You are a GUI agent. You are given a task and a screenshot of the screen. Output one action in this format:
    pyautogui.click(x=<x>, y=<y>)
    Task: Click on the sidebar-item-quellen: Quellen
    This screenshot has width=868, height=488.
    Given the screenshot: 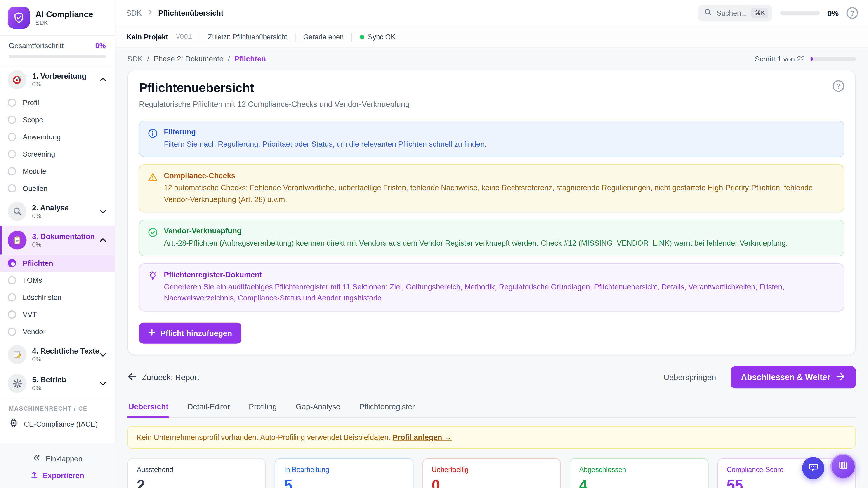 What is the action you would take?
    pyautogui.click(x=57, y=189)
    